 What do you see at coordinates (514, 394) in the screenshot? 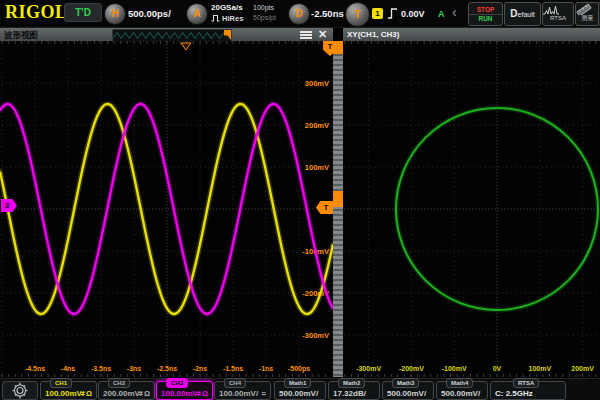
I see `rtsa-center-freq: C: 2.5GHz` at bounding box center [514, 394].